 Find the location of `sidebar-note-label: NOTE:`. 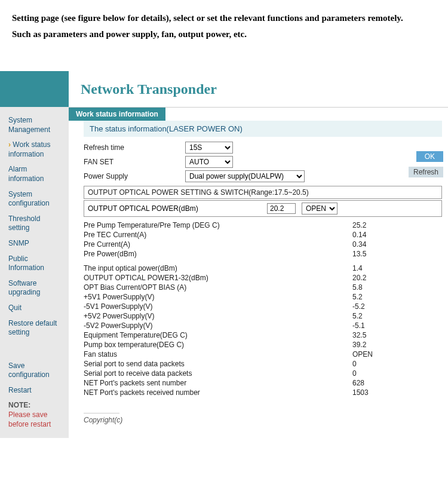

sidebar-note-label: NOTE: is located at coordinates (19, 405).